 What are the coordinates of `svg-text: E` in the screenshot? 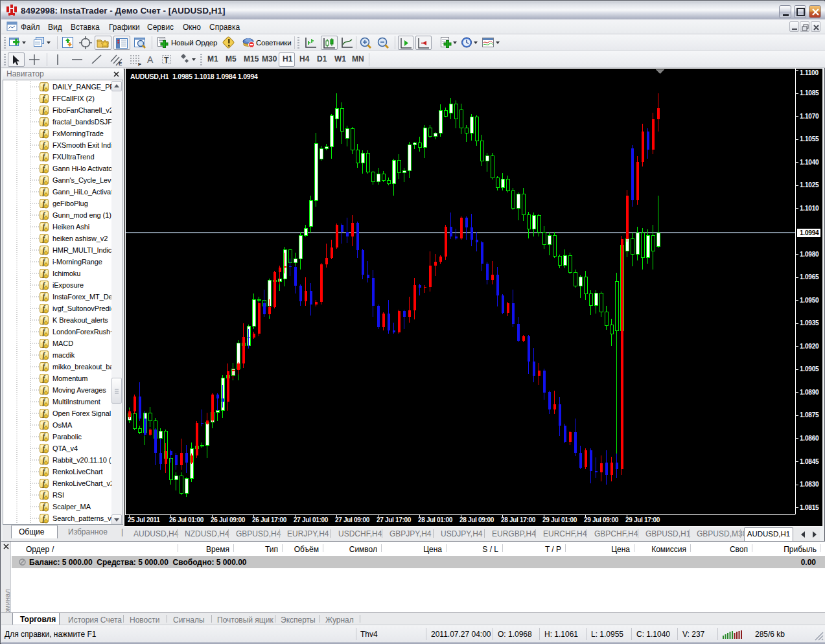 It's located at (121, 63).